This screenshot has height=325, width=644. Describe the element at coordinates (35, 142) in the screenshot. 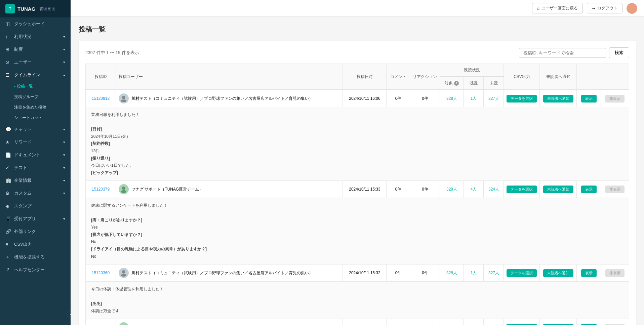

I see `sidebar-item-reward: ★ リワード ▾` at that location.